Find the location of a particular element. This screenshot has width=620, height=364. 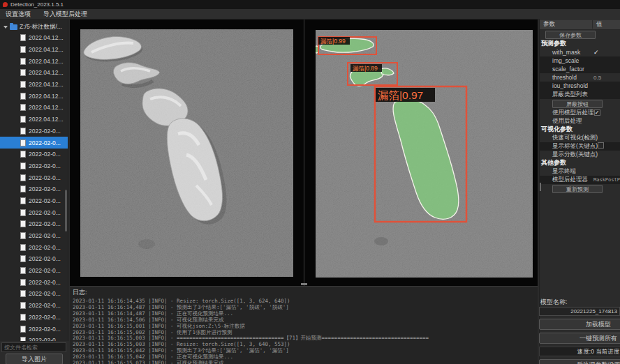

file-tree-panel: Z:/5-标注数据/... 2022.04.12...2022.04.12...… is located at coordinates (34, 180).